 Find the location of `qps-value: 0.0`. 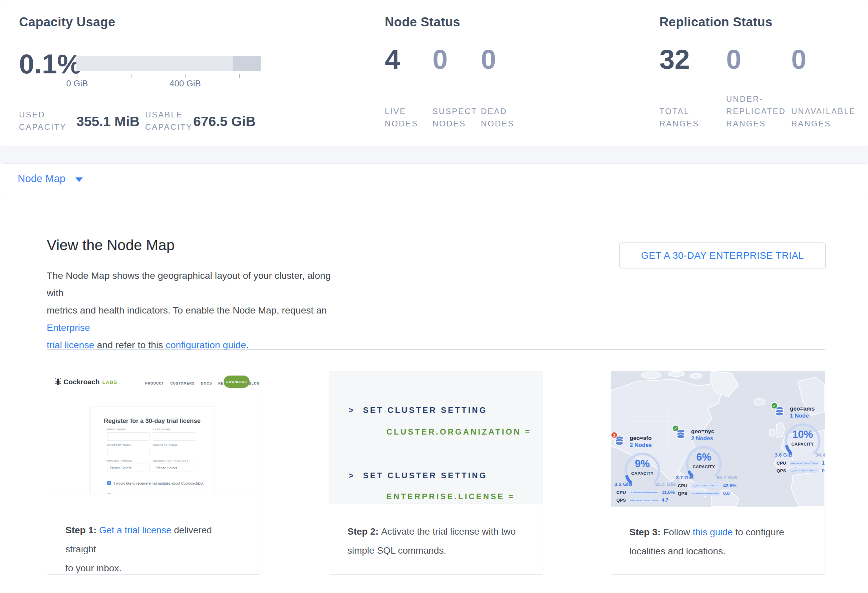

qps-value: 0.0 is located at coordinates (823, 471).